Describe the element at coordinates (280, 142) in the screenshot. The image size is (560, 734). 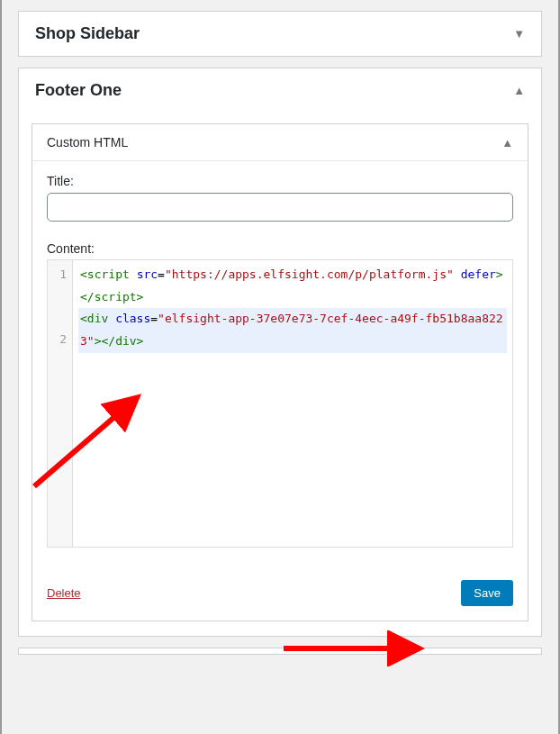
I see `widget-header: Custom HTML ▲` at that location.